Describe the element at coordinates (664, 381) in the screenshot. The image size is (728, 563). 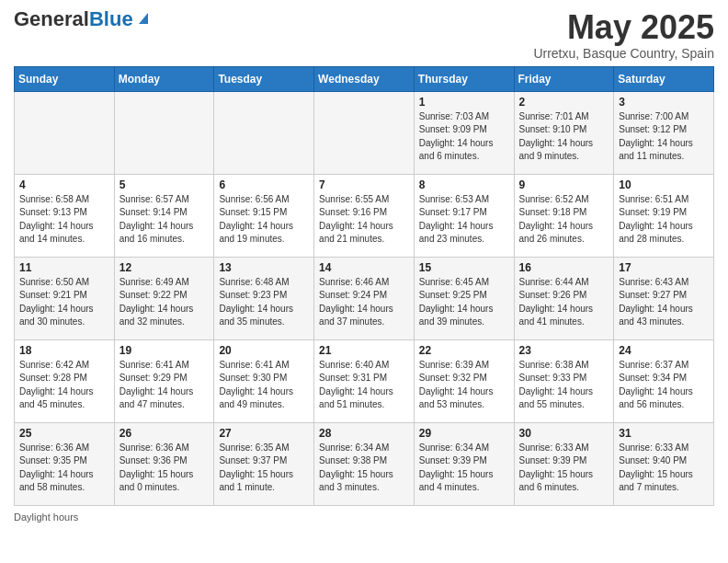
I see `calendar-cell: 24Sunrise: 6:37 AM Sunset: 9:34 PM Dayli…` at that location.